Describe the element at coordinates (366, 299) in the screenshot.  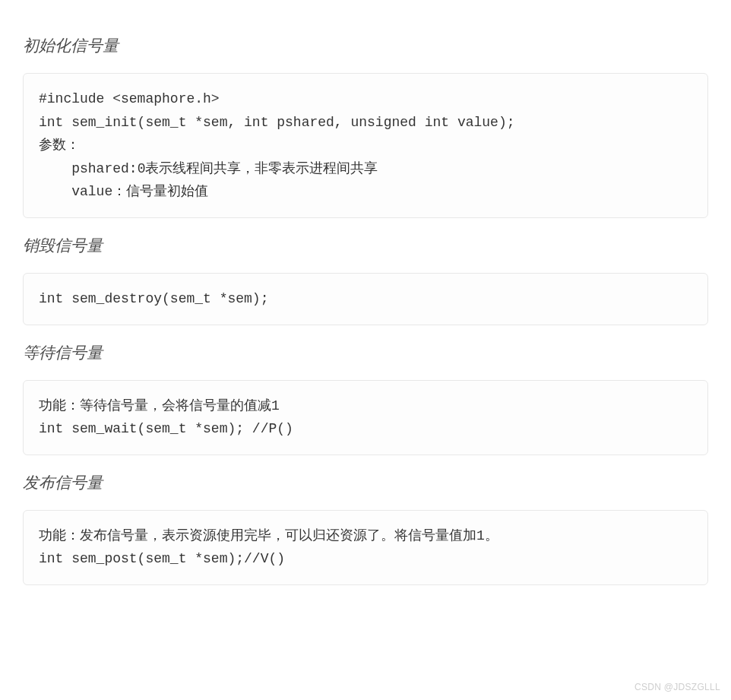
I see `code-block-destroy: int sem_destroy(sem_t *sem);` at that location.